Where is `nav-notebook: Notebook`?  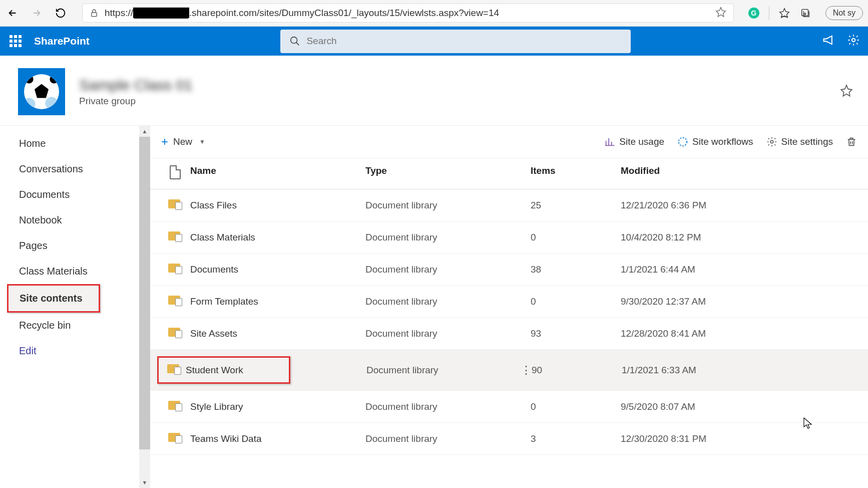 nav-notebook: Notebook is located at coordinates (75, 220).